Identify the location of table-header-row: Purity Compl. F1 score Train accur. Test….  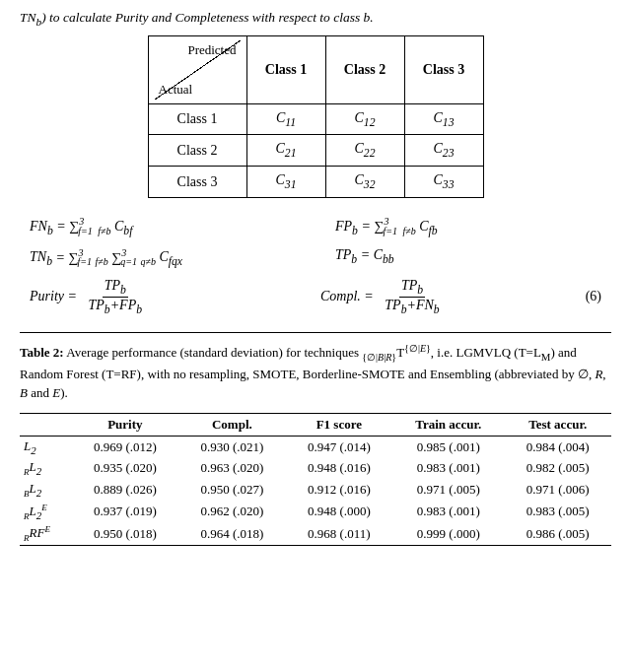
(316, 424).